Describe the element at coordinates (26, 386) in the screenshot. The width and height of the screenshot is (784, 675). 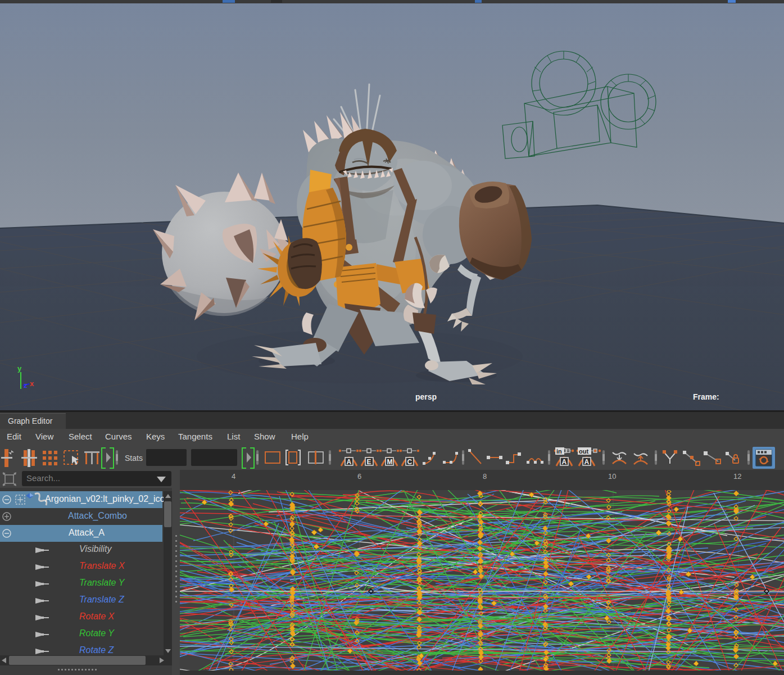
I see `svg-text: z` at that location.